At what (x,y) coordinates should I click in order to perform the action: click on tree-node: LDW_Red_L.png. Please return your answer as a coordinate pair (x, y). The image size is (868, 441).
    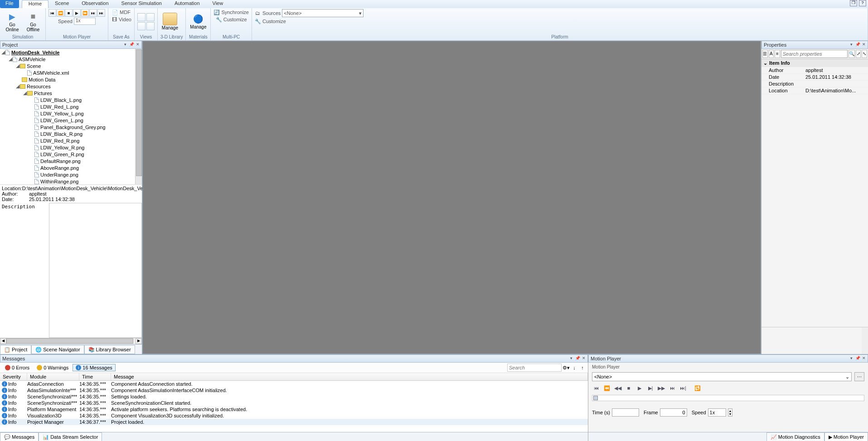
    Looking at the image, I should click on (59, 107).